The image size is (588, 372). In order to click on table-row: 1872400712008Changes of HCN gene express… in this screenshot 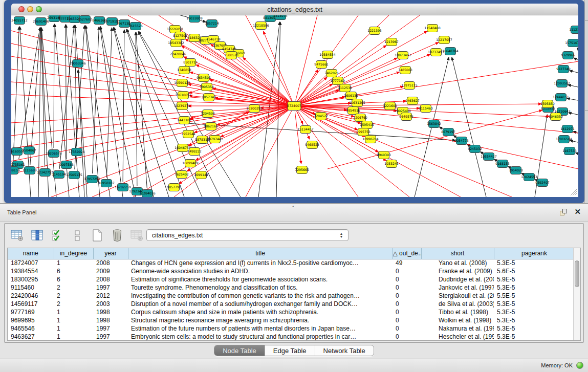, I will do `click(291, 263)`.